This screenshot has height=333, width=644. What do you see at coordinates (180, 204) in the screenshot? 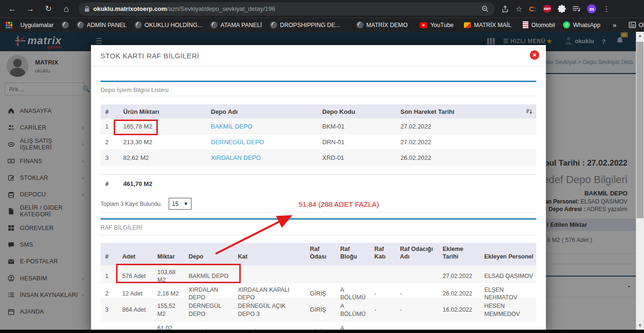
I see `page-size-select: 15▼` at bounding box center [180, 204].